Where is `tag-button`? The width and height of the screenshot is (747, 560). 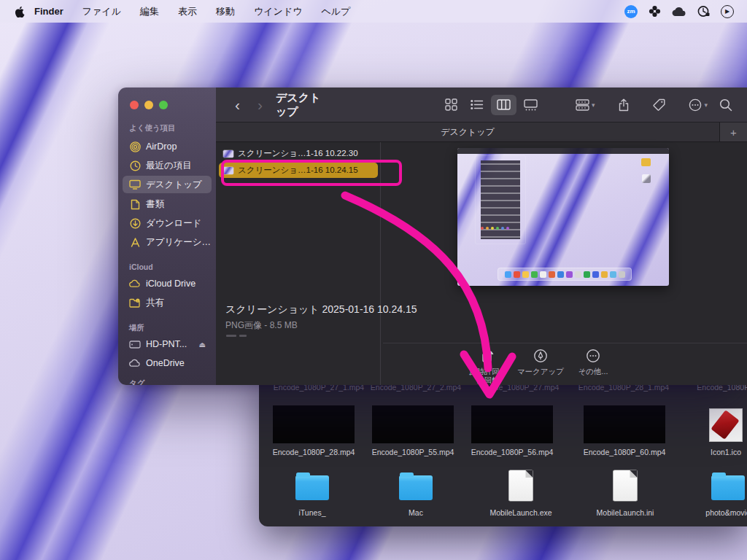 tag-button is located at coordinates (659, 105).